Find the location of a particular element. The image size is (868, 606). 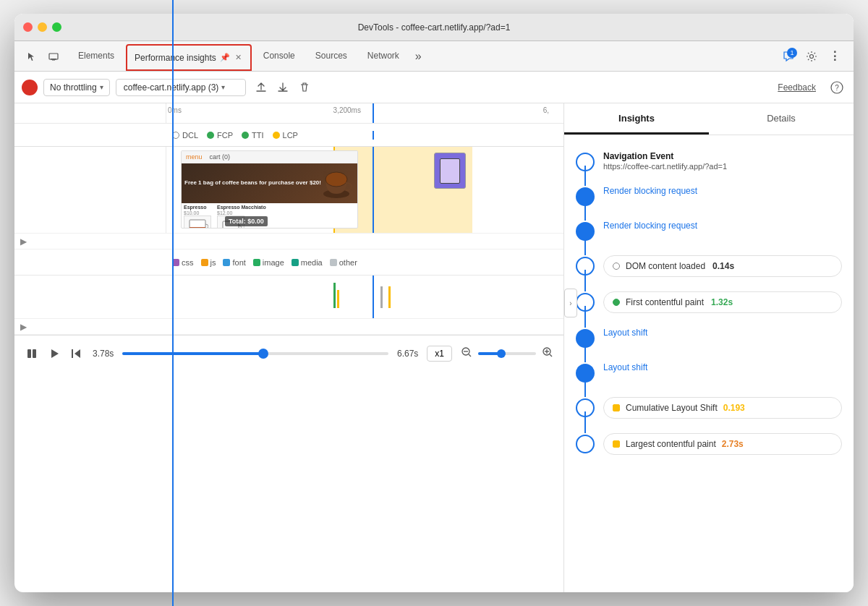

expand-icon-2: ▶ is located at coordinates (23, 327).